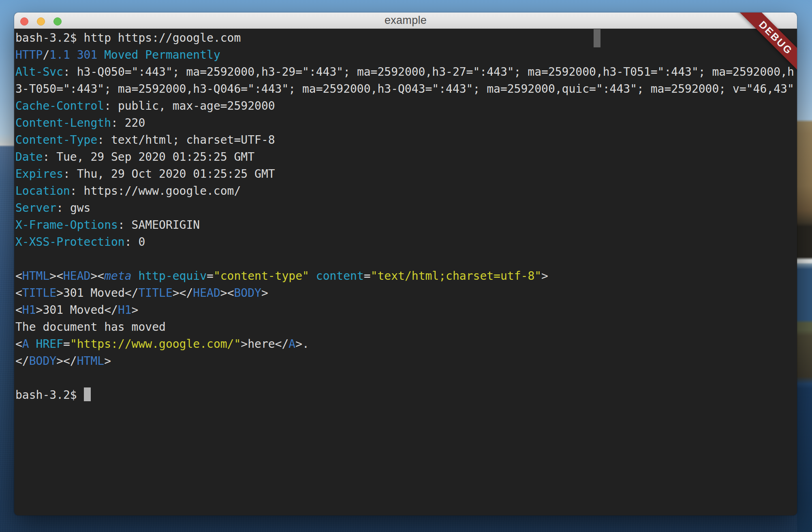 This screenshot has height=532, width=812. What do you see at coordinates (39, 72) in the screenshot?
I see `terminal-token: Alt-Svc` at bounding box center [39, 72].